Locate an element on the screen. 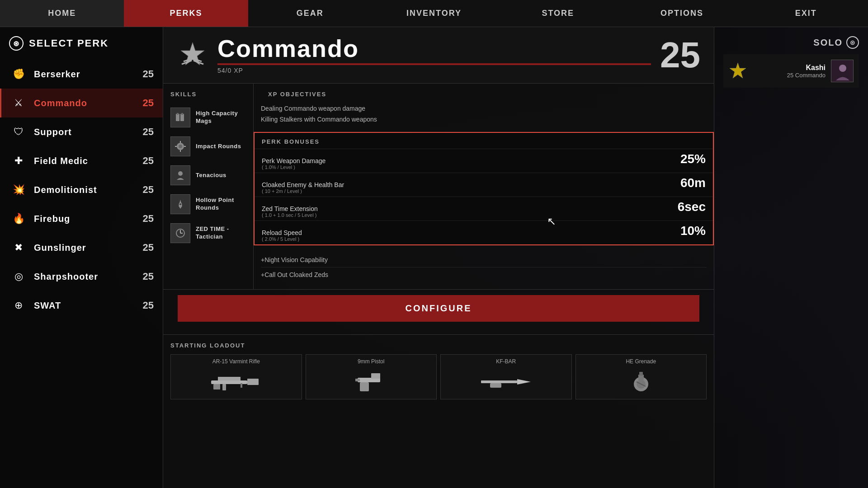 This screenshot has height=488, width=868. objective-2: Killing Stalkers with Commando weapons is located at coordinates (484, 119).